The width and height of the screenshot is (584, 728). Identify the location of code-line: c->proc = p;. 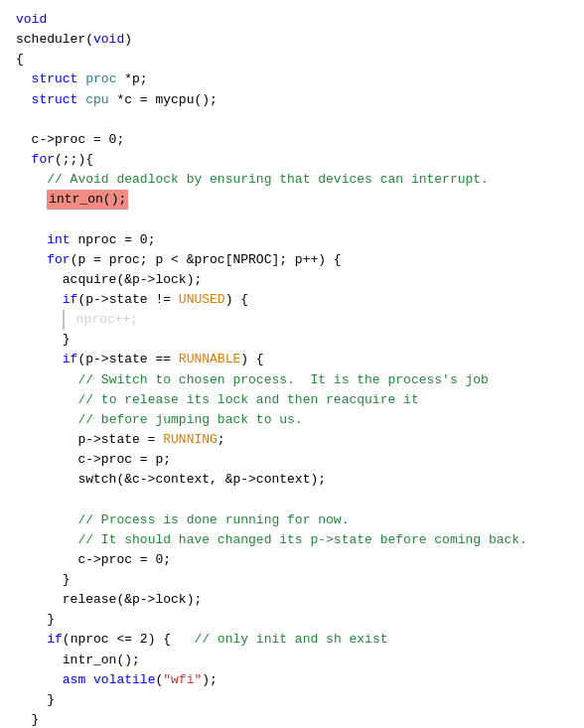
(292, 460).